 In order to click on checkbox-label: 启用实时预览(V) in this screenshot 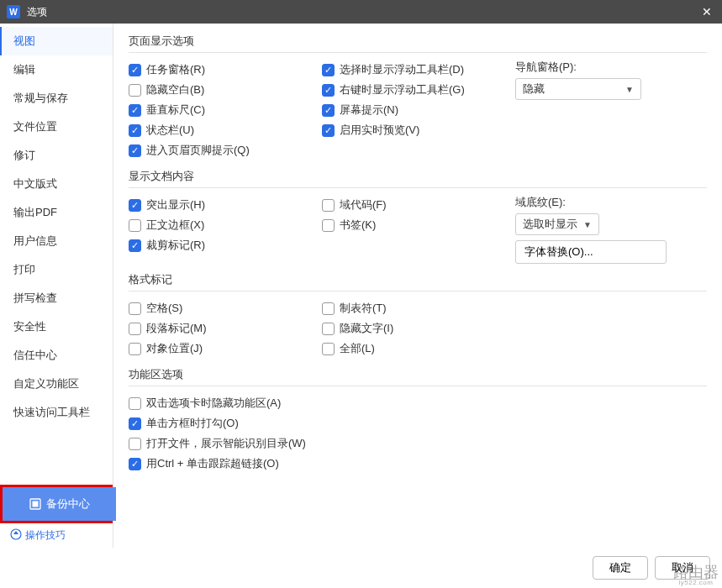, I will do `click(380, 130)`.